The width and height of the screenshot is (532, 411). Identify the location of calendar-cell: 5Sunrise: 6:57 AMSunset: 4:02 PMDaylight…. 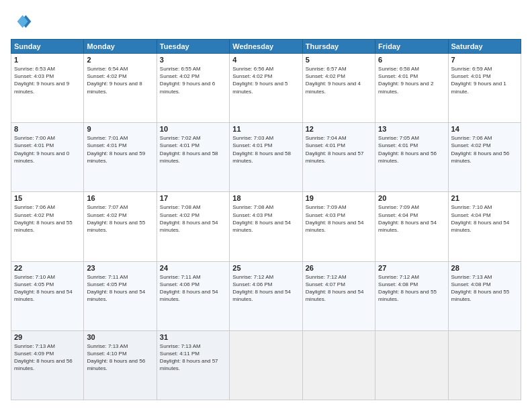
(339, 89).